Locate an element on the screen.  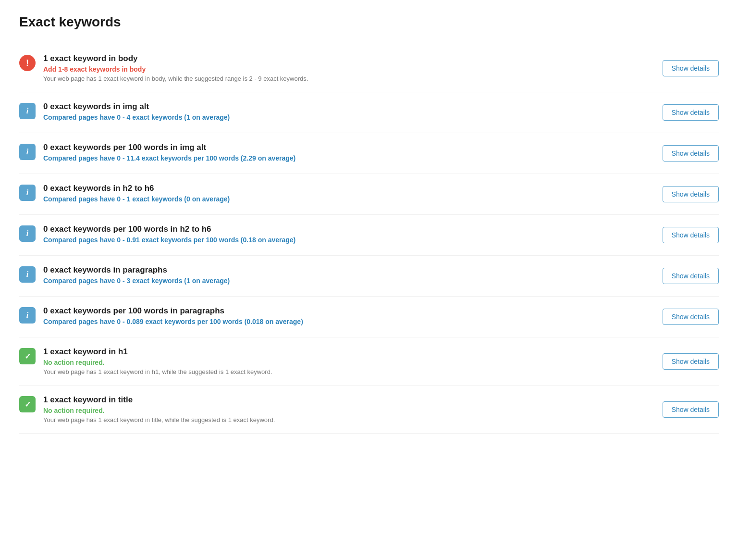
list-item: !1 exact keyword in bodyAdd 1-8 exact ke… is located at coordinates (369, 68).